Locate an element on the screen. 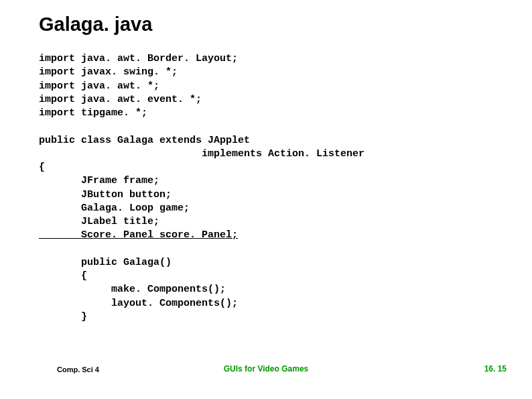 This screenshot has width=532, height=399. field-line: JButton button; is located at coordinates (105, 194).